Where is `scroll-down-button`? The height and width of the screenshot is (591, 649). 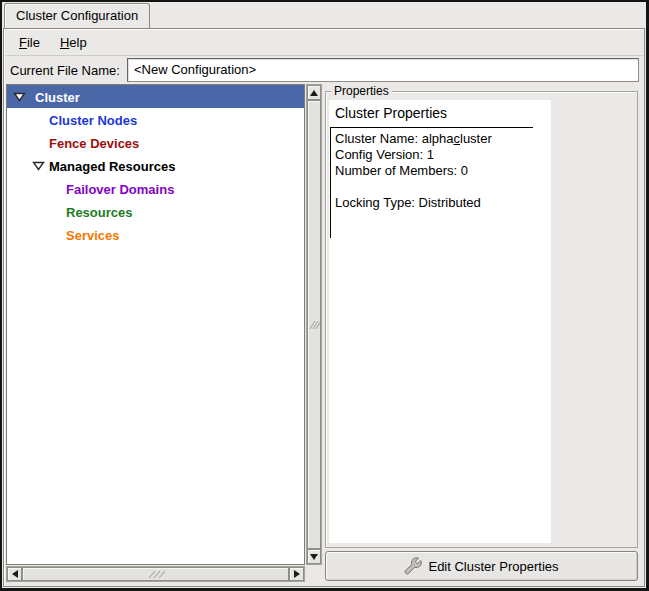
scroll-down-button is located at coordinates (314, 556).